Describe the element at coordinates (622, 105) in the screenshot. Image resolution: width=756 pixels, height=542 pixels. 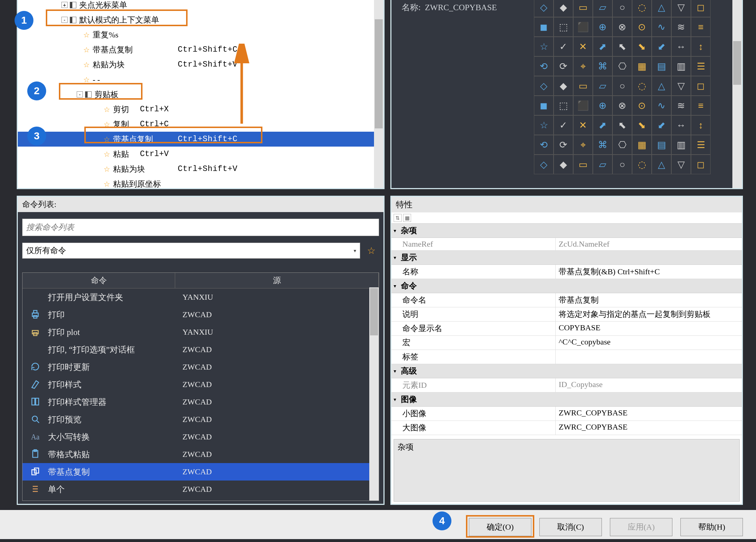
I see `palette-icon: ⊗` at that location.